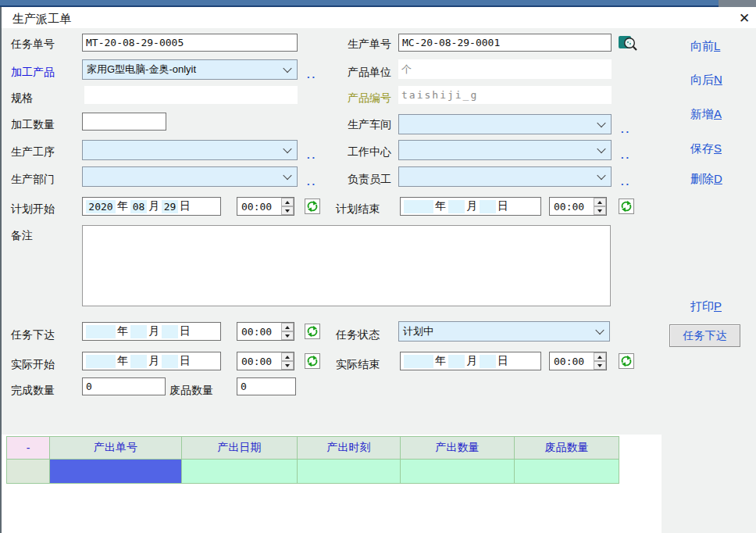 The width and height of the screenshot is (756, 533). What do you see at coordinates (190, 70) in the screenshot?
I see `product-combobox: 家用G型电脑-金奥-onlyit` at bounding box center [190, 70].